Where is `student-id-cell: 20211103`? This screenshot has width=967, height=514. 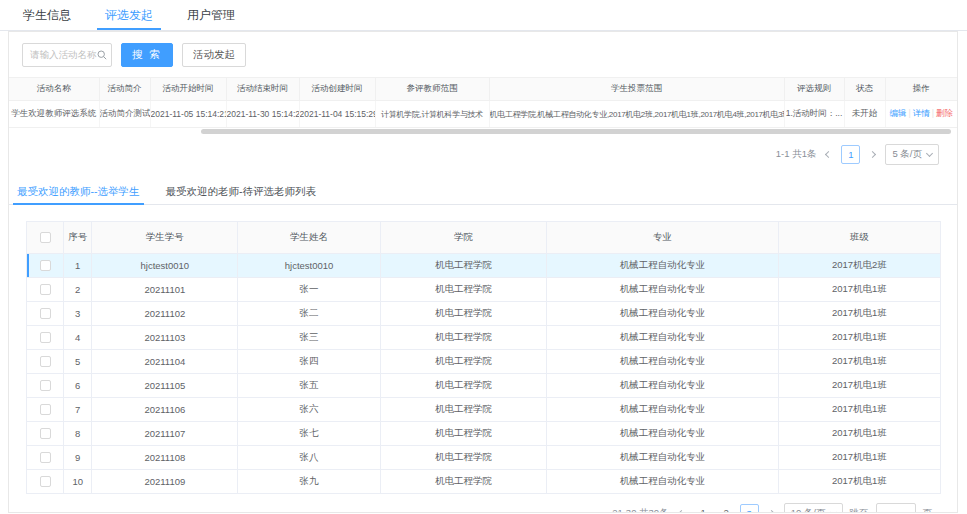
student-id-cell: 20211103 is located at coordinates (165, 337).